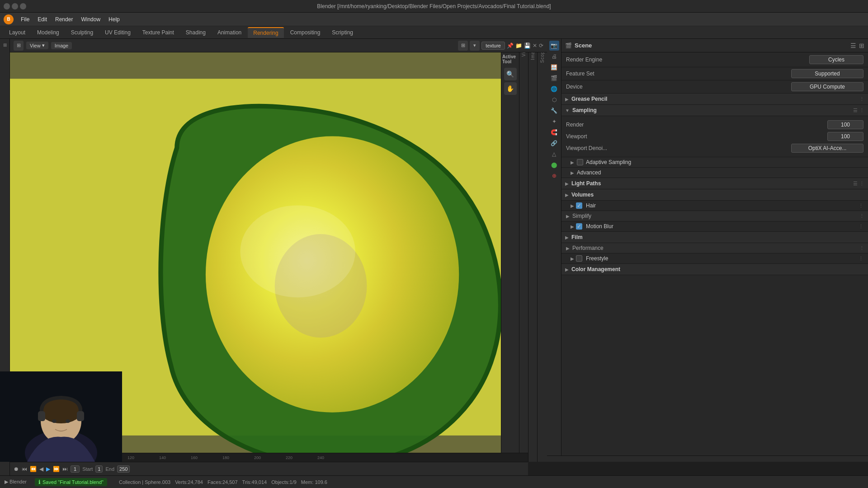 The width and height of the screenshot is (868, 488). Describe the element at coordinates (827, 148) in the screenshot. I see `denoiser-value: OptiX AI-Acce...` at that location.